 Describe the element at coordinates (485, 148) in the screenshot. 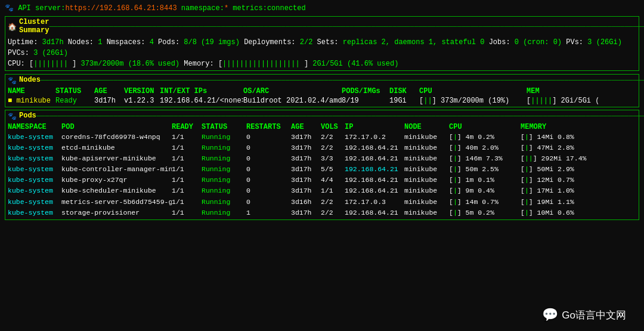

I see `pod-cpu: [|] 40m 2.0%` at that location.